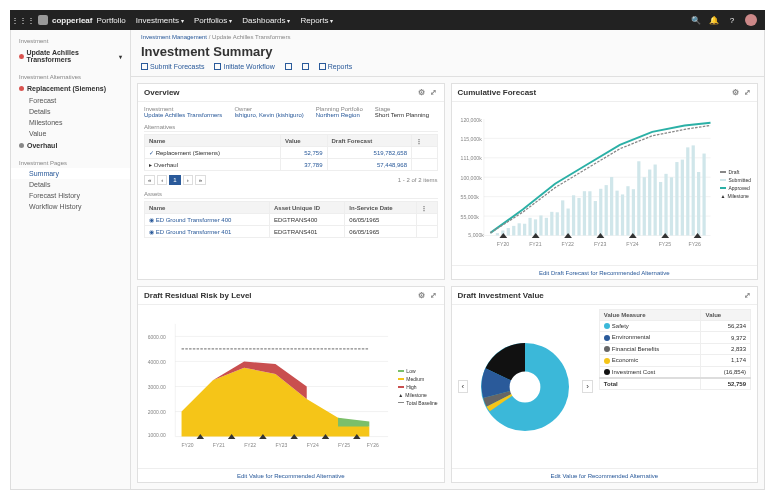 This screenshot has height=500, width=775. I want to click on svg-text: FY24, so click(313, 445).